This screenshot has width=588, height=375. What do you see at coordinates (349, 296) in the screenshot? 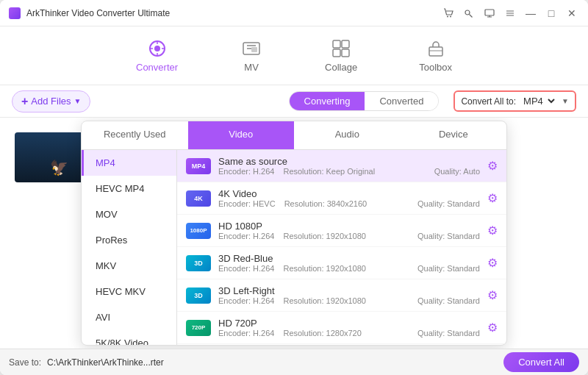
I see `format-option-info-3d-lr: 3D Left-Right Encoder: H.264 Resolution:…` at bounding box center [349, 296].